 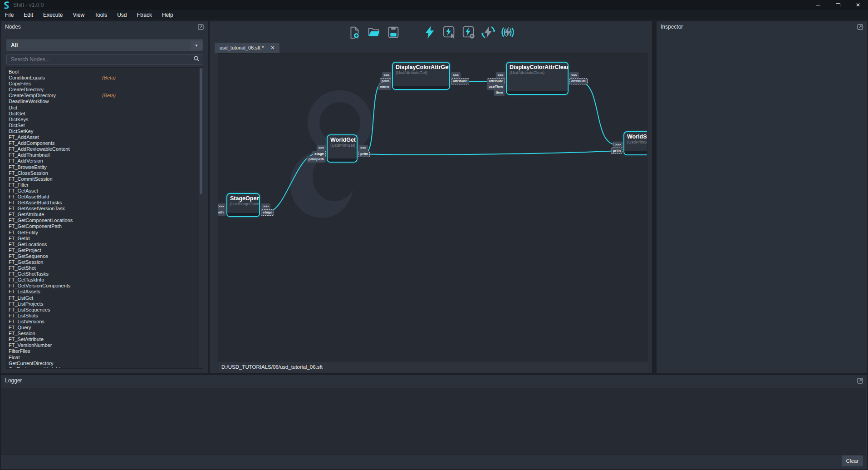 What do you see at coordinates (31, 363) in the screenshot?
I see `node-type-name: GetCurrentDirectory` at bounding box center [31, 363].